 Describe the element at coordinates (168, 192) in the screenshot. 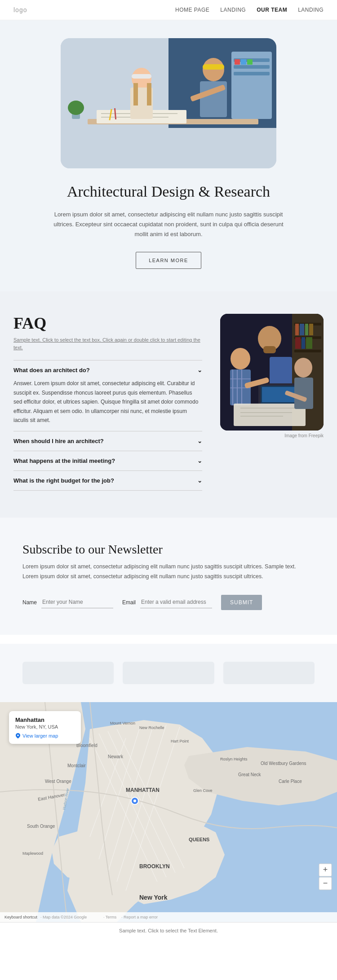

I see `hero-title: Architectural Design & Research` at that location.